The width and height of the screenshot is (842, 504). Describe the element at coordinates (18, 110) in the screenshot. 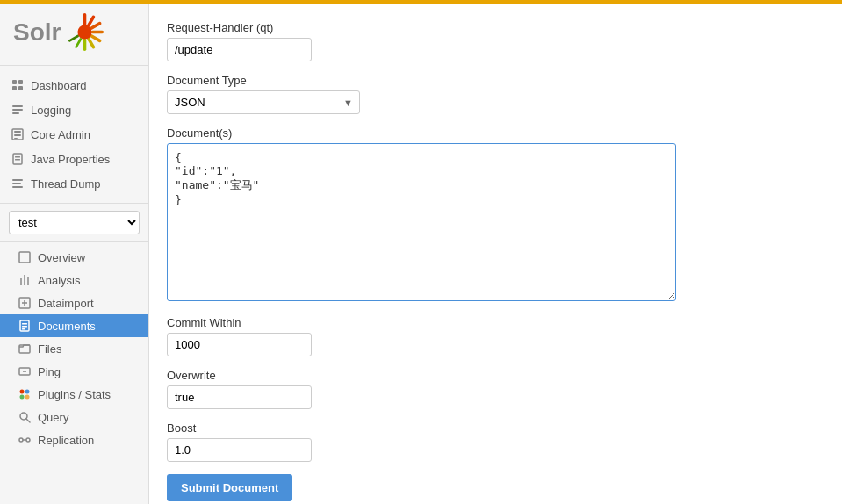

I see `logging-icon` at that location.